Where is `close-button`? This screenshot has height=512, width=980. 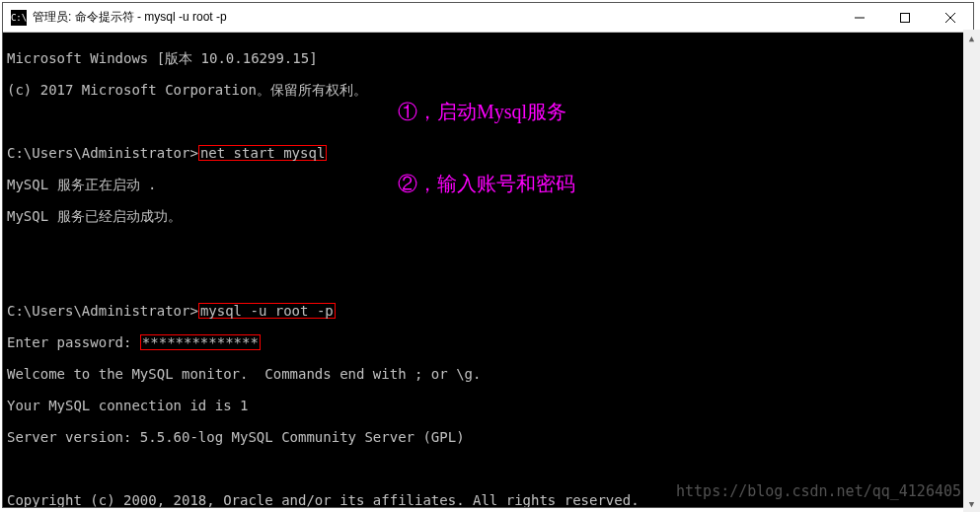
close-button is located at coordinates (950, 18).